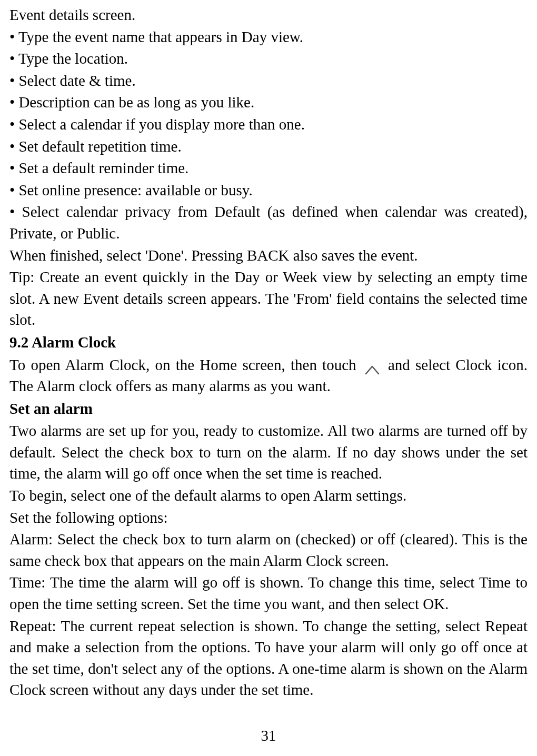 The height and width of the screenshot is (756, 537). I want to click on set-alarm-paragraph-3: Set the following options:, so click(268, 518).